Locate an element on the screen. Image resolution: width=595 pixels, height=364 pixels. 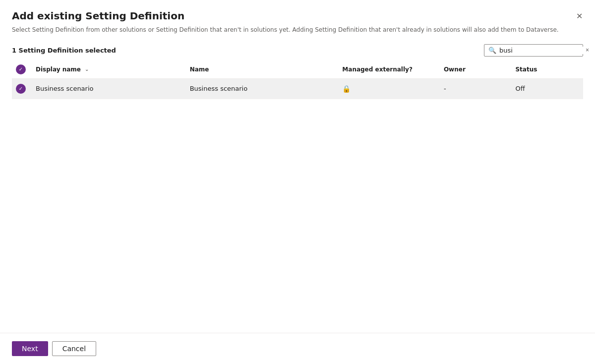
dialog-header: Add existing Setting Definition Select S… is located at coordinates (298, 20).